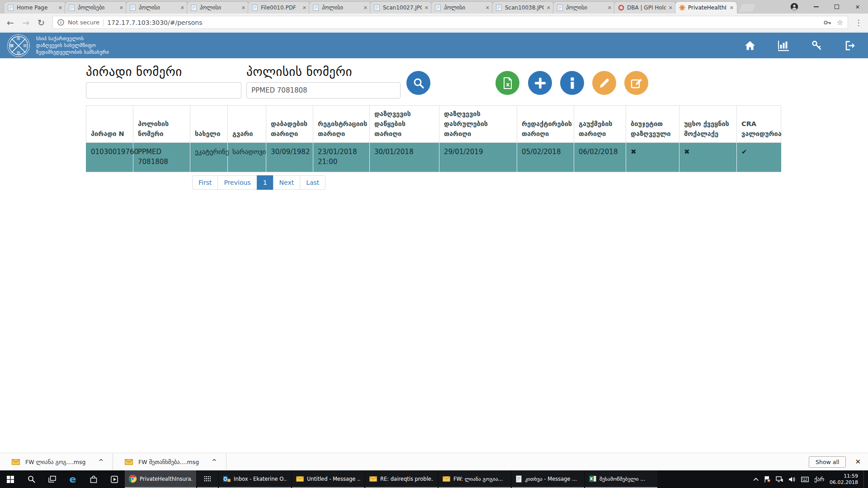 This screenshot has width=868, height=488. I want to click on password-key-icon, so click(827, 23).